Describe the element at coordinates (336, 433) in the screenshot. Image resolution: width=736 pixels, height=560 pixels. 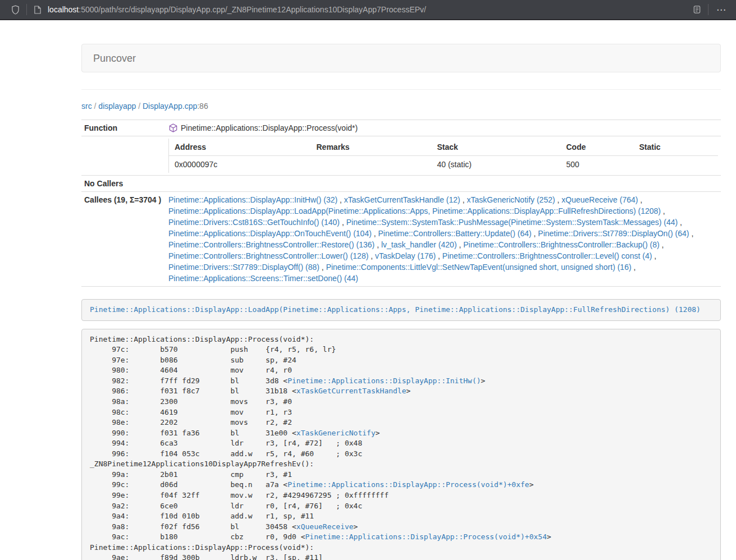
I see `asm-symbol-link: xTaskGenericNotify` at that location.